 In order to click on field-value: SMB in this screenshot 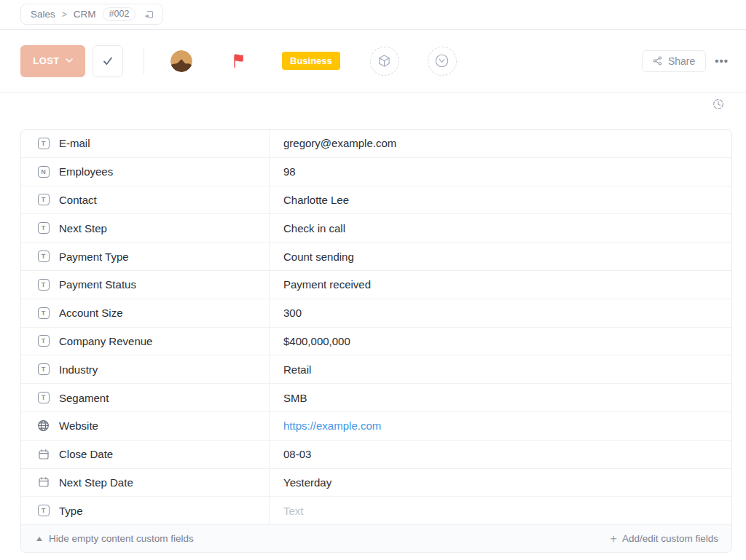, I will do `click(500, 398)`.